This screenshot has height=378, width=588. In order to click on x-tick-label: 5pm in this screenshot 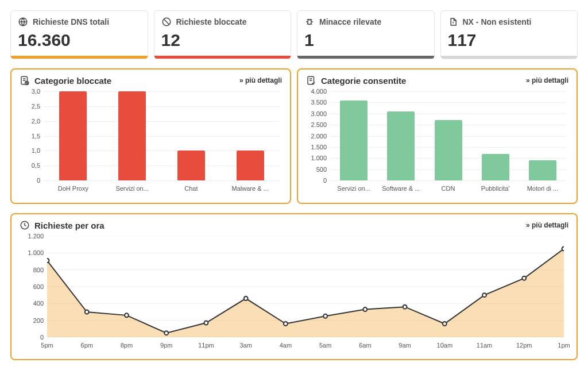, I will do `click(47, 345)`.